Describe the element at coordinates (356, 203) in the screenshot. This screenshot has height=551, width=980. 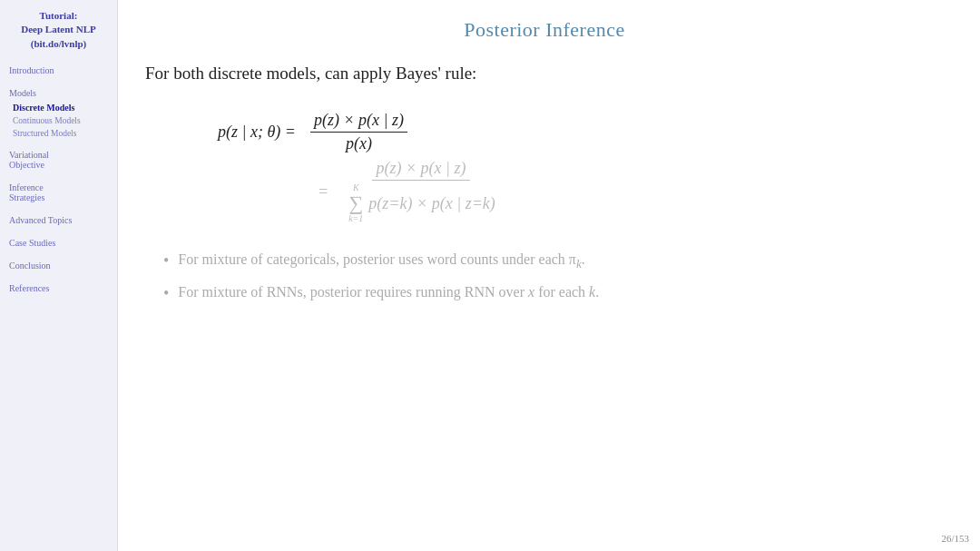
I see `sum-symbol: K ∑ k=1` at that location.